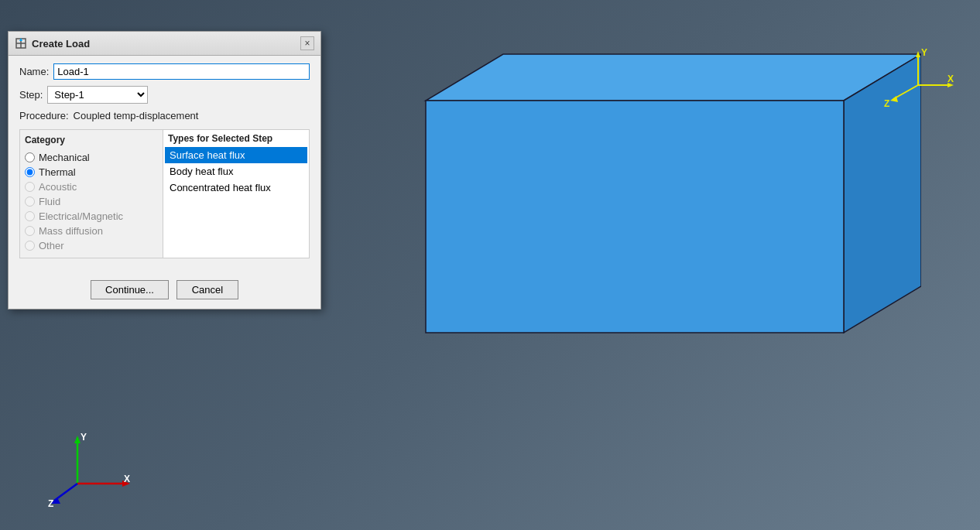 This screenshot has height=530, width=980. What do you see at coordinates (91, 231) in the screenshot?
I see `radio-mass-diffusion: Mass diffusion` at bounding box center [91, 231].